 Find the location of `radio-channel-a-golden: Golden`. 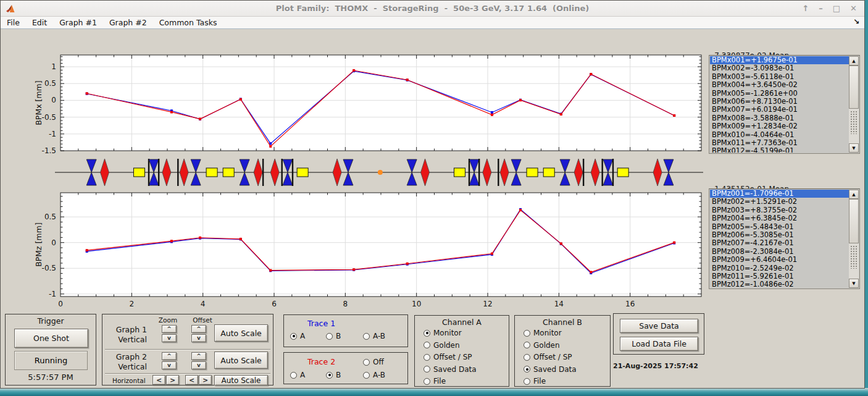

radio-channel-a-golden: Golden is located at coordinates (442, 345).